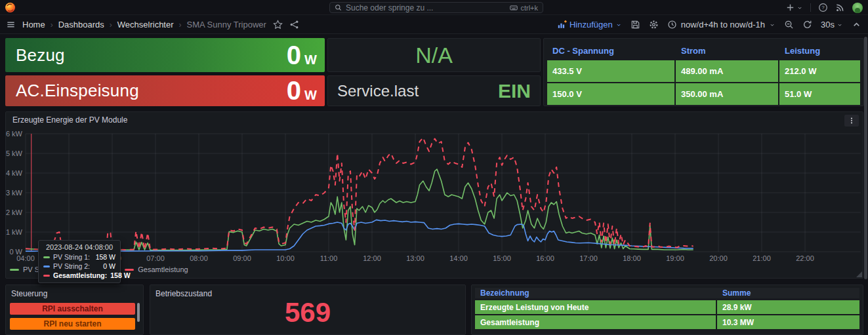  Describe the element at coordinates (667, 307) in the screenshot. I see `table-row: Erzeugte Leistung von Heute28.9 kW` at that location.